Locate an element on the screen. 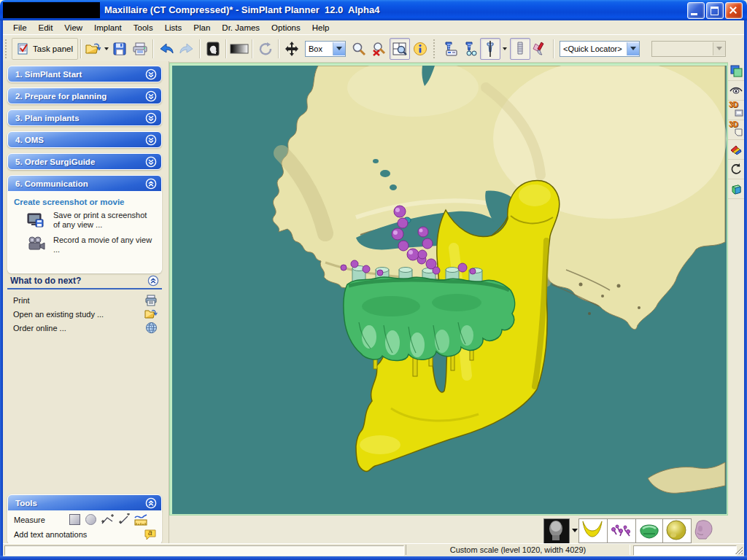 The height and width of the screenshot is (560, 747). skull-thumbnail is located at coordinates (677, 531).